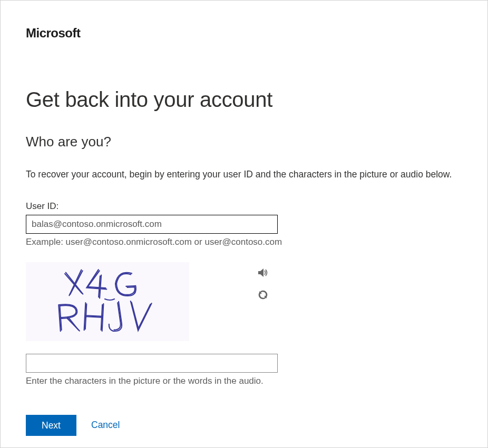 The height and width of the screenshot is (448, 488). What do you see at coordinates (263, 273) in the screenshot?
I see `audio-icon` at bounding box center [263, 273].